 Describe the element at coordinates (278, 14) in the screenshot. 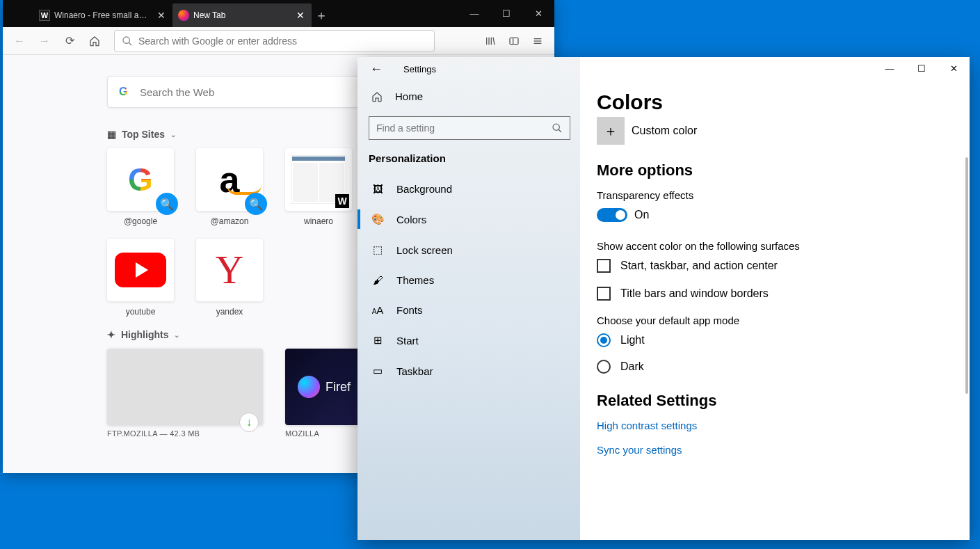

I see `firefox-titlebar: W Winaero - Free small and usefu ✕ New T…` at that location.